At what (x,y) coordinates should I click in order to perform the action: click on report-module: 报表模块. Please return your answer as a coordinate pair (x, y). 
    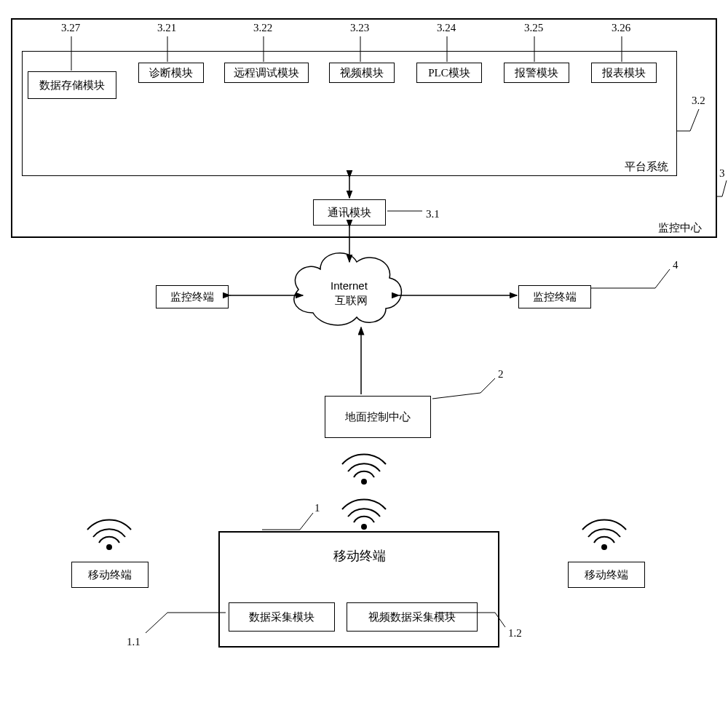
    Looking at the image, I should click on (624, 73).